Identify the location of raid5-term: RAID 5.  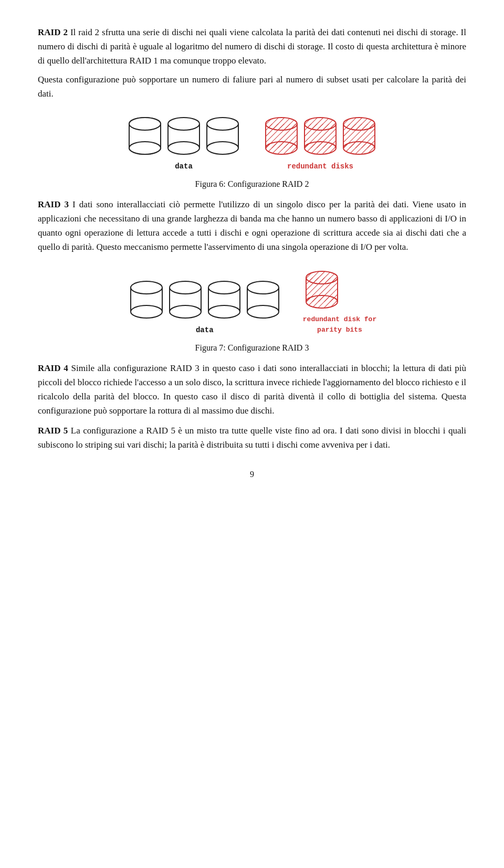
(52, 430).